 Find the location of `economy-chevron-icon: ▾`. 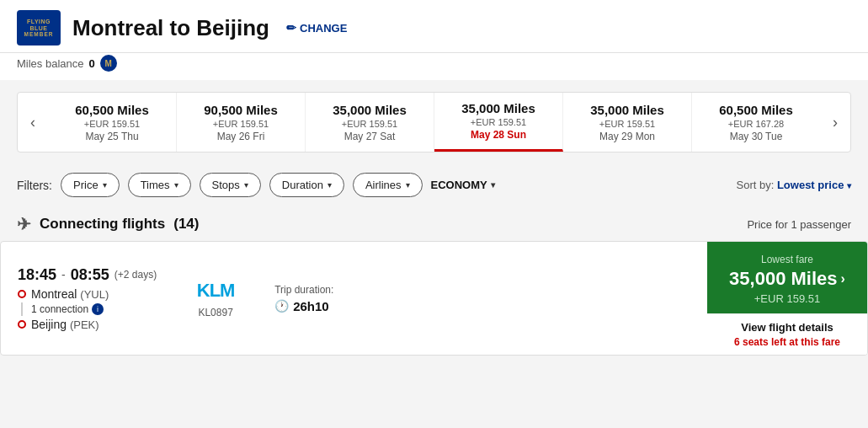

economy-chevron-icon: ▾ is located at coordinates (493, 185).